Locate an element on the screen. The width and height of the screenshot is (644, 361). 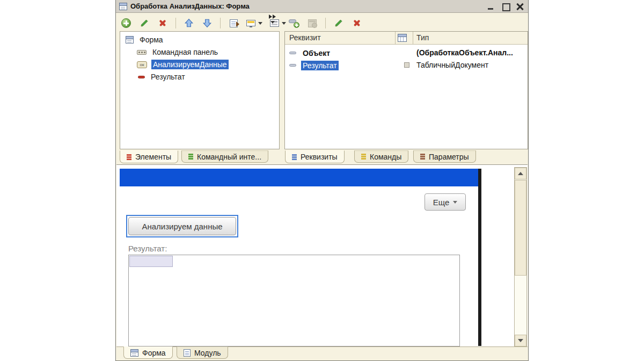
move-up-icon is located at coordinates (189, 23).